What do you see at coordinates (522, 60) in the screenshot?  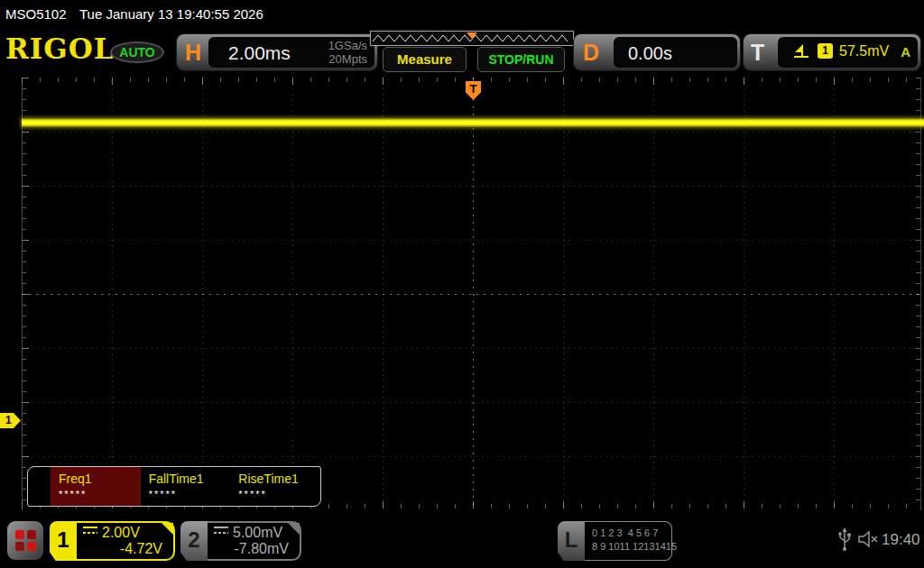 I see `stop-run-button: STOP/RUN` at bounding box center [522, 60].